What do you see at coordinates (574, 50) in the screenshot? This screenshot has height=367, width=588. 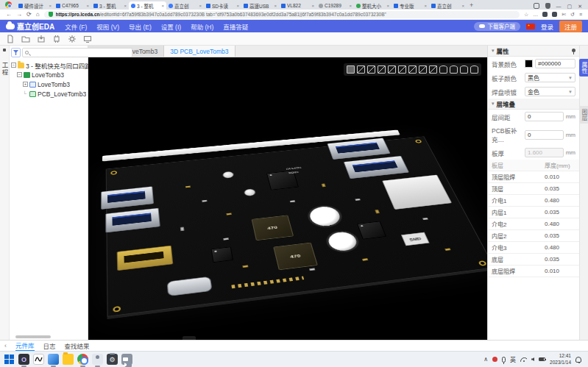 I see `pin-icon` at bounding box center [574, 50].